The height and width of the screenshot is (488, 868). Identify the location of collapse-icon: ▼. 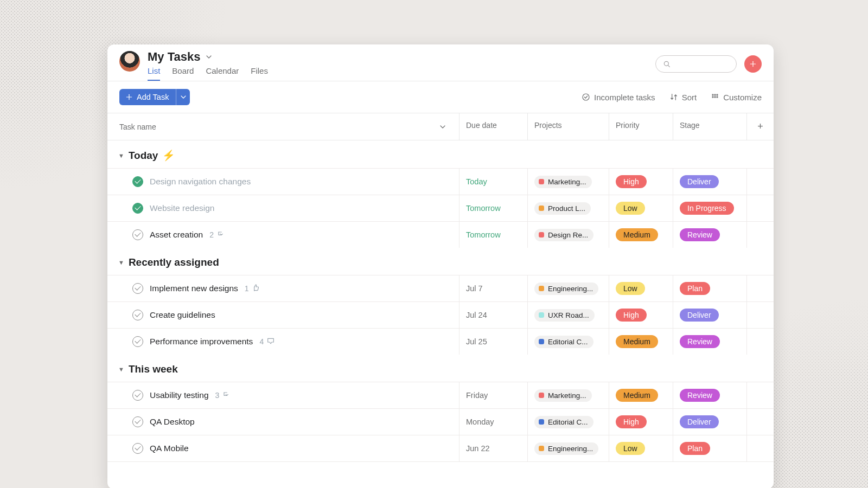
(122, 369).